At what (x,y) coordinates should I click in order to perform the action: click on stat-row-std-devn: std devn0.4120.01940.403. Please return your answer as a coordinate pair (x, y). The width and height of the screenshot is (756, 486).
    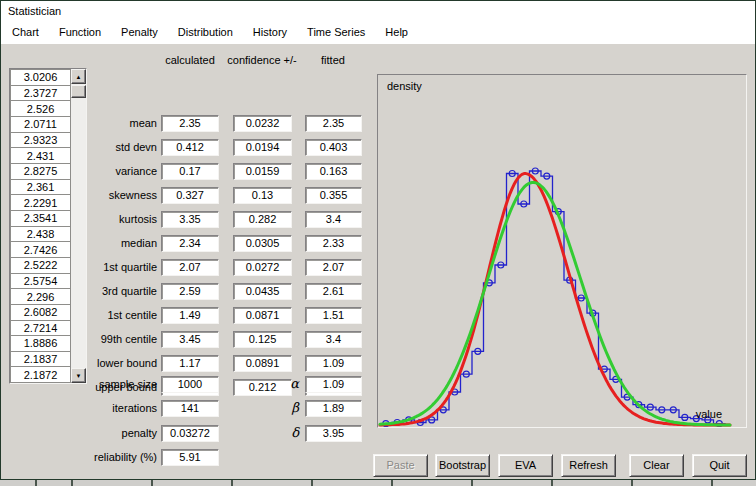
    Looking at the image, I should click on (186, 148).